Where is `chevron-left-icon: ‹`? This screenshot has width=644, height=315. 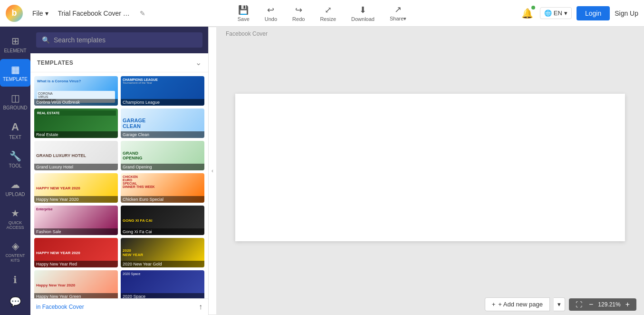 chevron-left-icon: ‹ is located at coordinates (212, 171).